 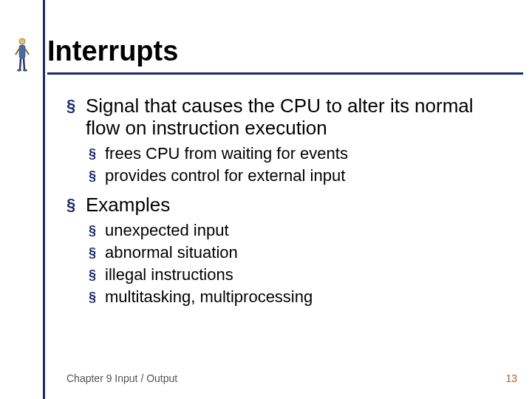 I want to click on vertical-divider, so click(x=44, y=200).